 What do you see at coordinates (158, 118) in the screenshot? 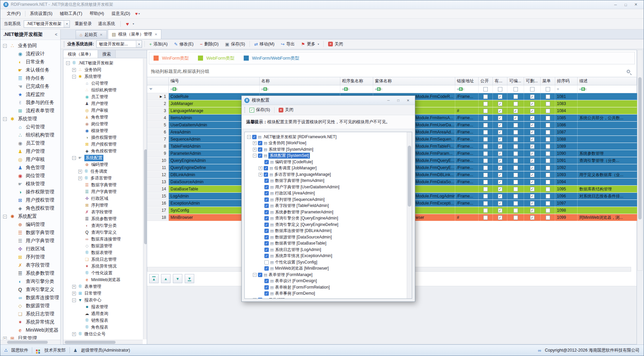
I see `row-indicator: 4` at bounding box center [158, 118].